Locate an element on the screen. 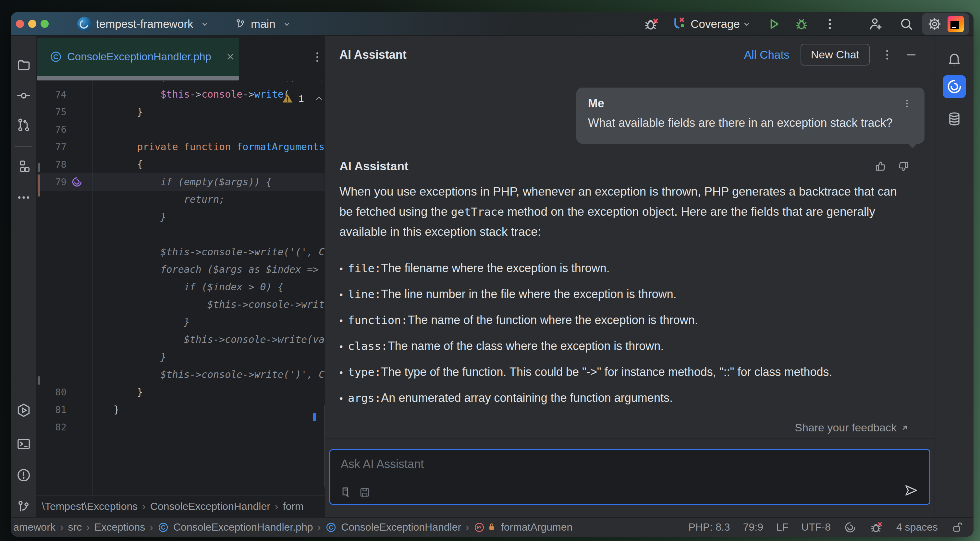  more-tools-icon is located at coordinates (24, 198).